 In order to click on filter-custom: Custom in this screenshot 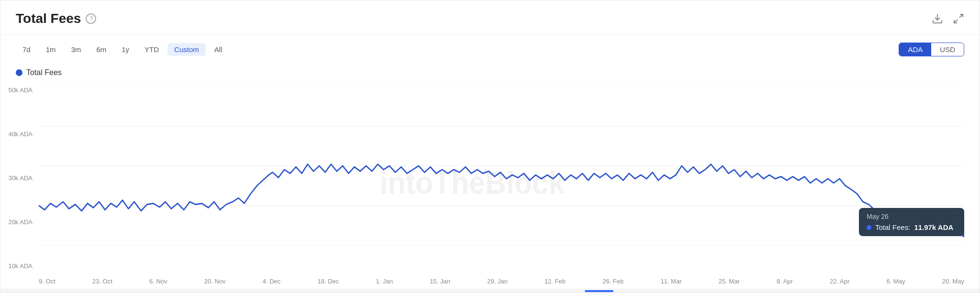, I will do `click(187, 50)`.